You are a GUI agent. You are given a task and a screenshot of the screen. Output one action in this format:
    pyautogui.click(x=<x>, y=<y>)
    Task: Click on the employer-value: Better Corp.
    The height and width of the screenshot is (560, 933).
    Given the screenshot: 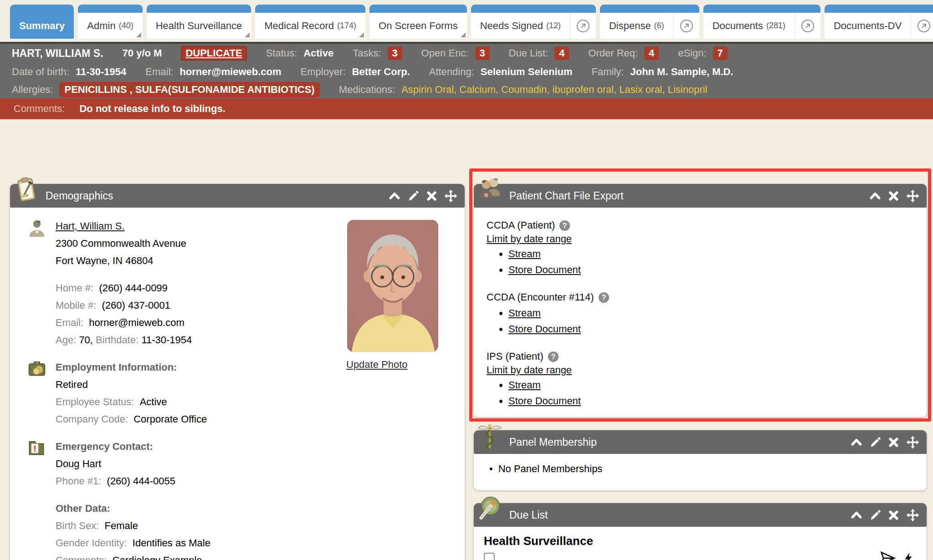 What is the action you would take?
    pyautogui.click(x=381, y=72)
    